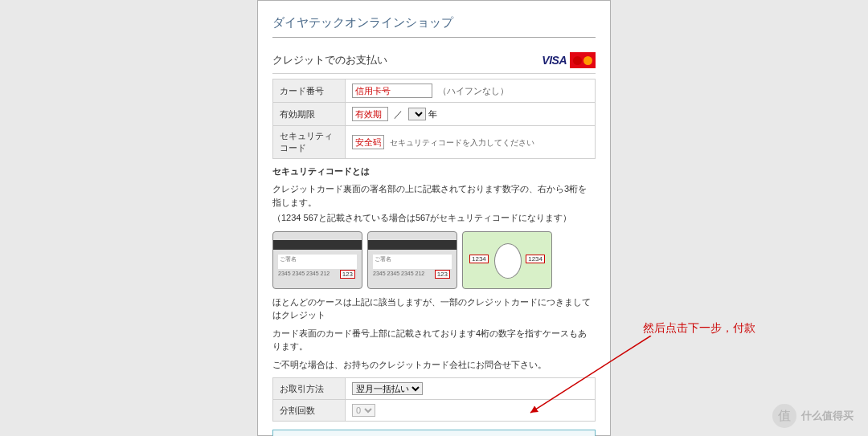 The height and width of the screenshot is (436, 868). Describe the element at coordinates (569, 60) in the screenshot. I see `card-logos: VISA` at that location.